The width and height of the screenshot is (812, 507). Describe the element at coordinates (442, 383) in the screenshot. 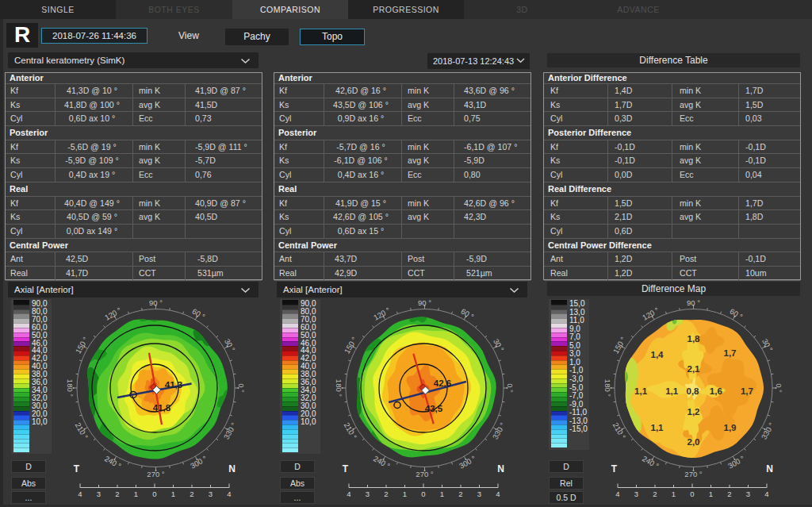

I see `svg-text: 42,6` at that location.